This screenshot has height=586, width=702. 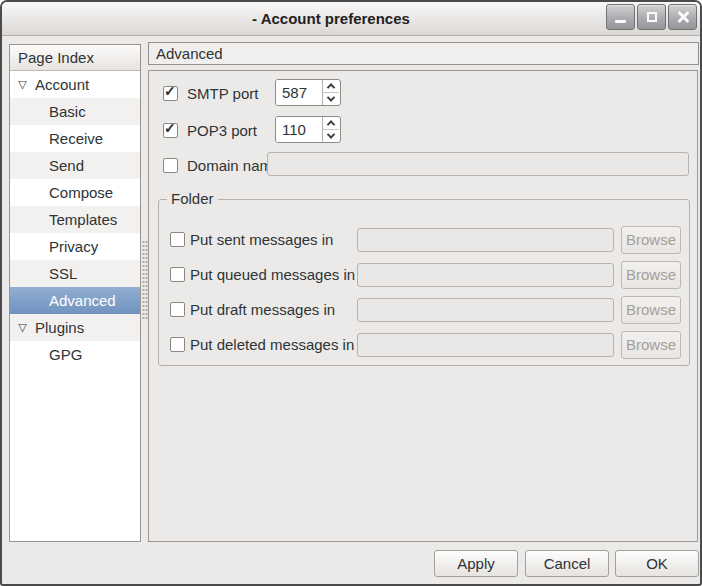 I want to click on sidebar-item-label: GPG, so click(x=66, y=354).